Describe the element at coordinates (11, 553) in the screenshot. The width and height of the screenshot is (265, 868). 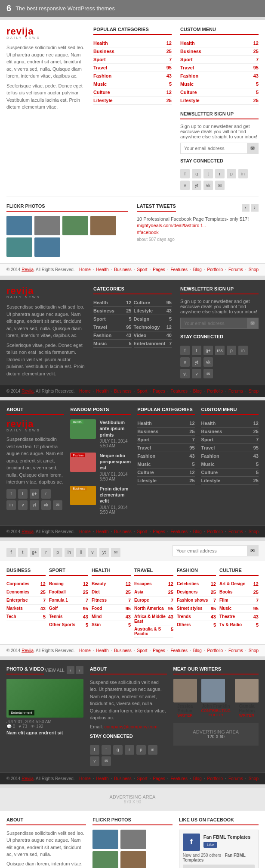
I see `facebook-icon-4: f` at that location.